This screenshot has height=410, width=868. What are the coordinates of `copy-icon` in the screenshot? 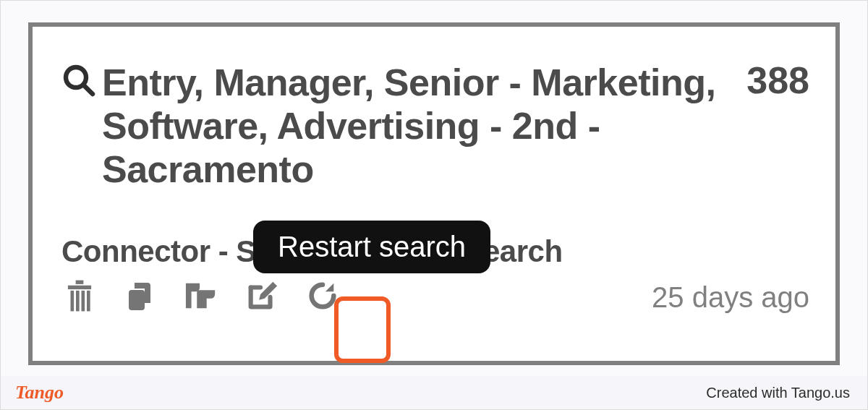 It's located at (140, 297).